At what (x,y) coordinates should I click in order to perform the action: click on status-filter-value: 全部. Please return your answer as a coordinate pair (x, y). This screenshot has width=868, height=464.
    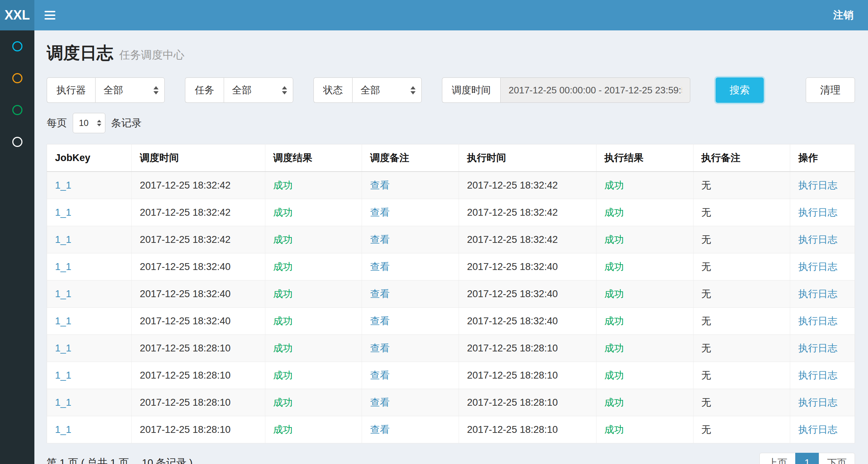
    Looking at the image, I should click on (370, 90).